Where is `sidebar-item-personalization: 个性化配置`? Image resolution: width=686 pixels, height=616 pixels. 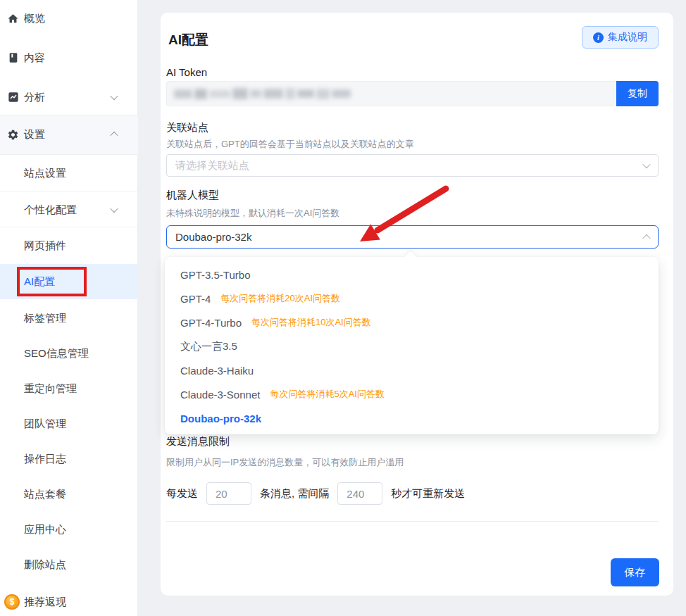 sidebar-item-personalization: 个性化配置 is located at coordinates (69, 210).